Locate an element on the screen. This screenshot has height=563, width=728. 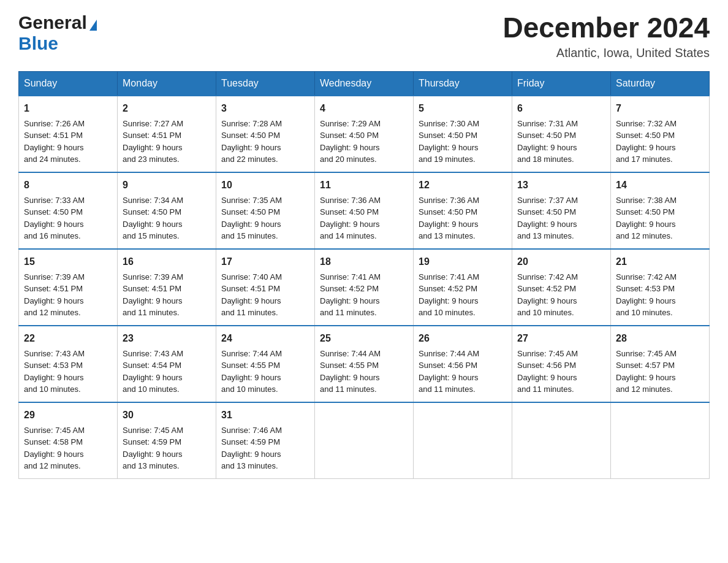
month-title: December 2024 is located at coordinates (606, 28).